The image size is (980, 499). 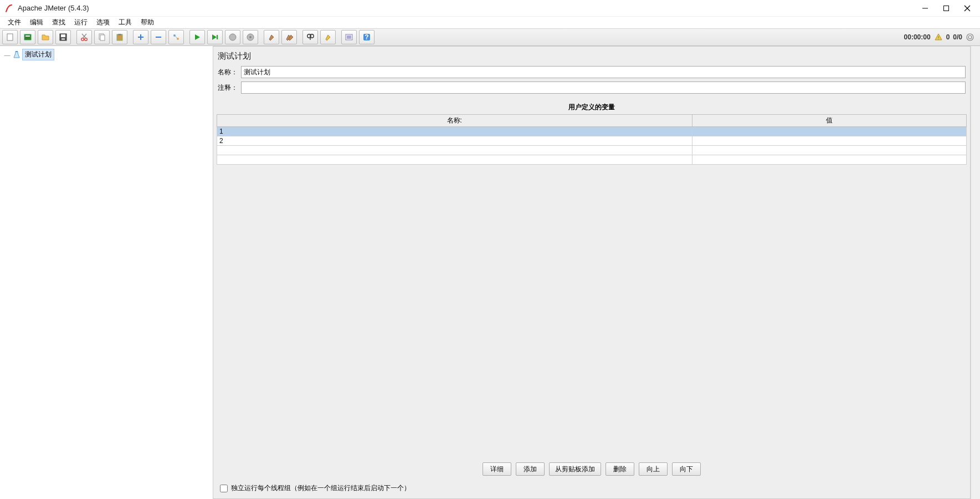 What do you see at coordinates (9, 8) in the screenshot?
I see `jmeter-icon` at bounding box center [9, 8].